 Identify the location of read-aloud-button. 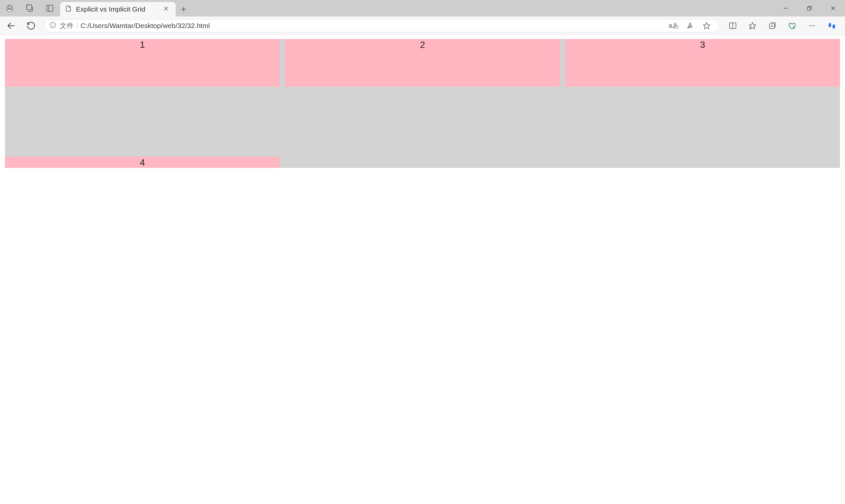
(690, 26).